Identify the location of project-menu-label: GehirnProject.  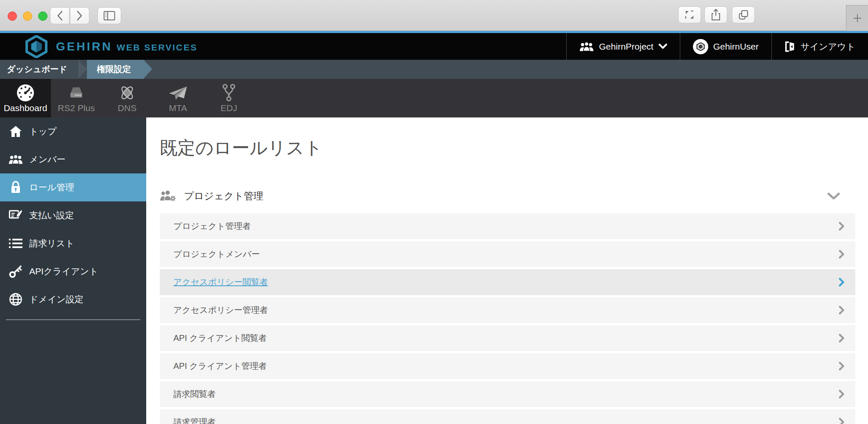
(626, 47).